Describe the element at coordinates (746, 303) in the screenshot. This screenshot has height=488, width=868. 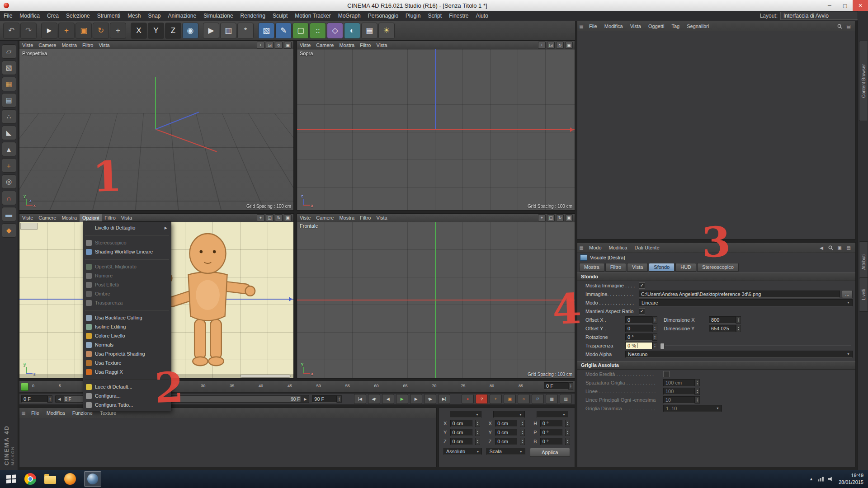
I see `modo-dropdown: Lineare ▼` at that location.